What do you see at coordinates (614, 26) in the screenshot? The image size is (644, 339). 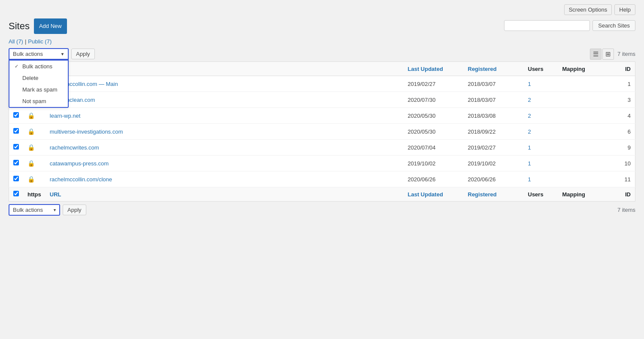 I see `search-sites-button: Search Sites` at bounding box center [614, 26].